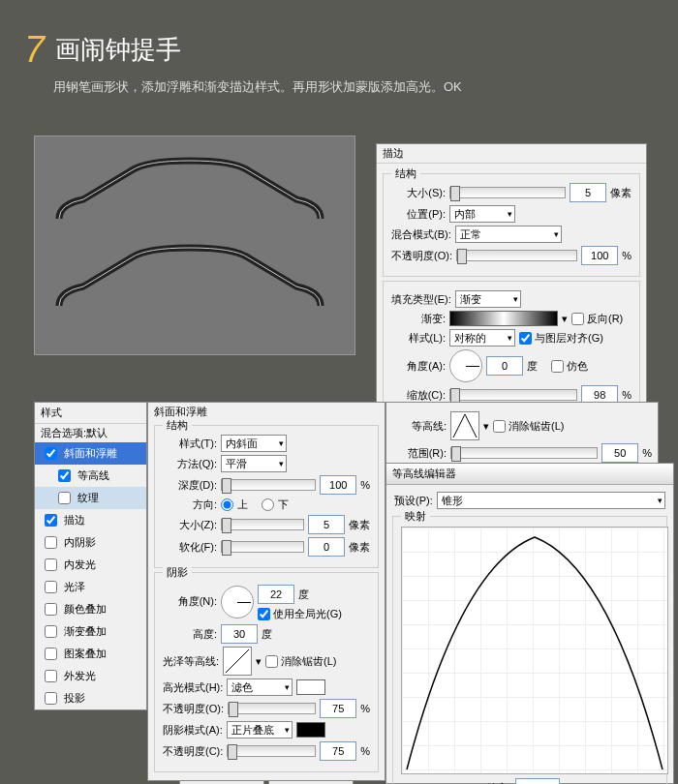 The width and height of the screenshot is (678, 784). I want to click on stroke-panel: 描边 结构 大小(S):像素 位置(P):内部 混合模式(B):正常 不透明度(…, so click(511, 283).